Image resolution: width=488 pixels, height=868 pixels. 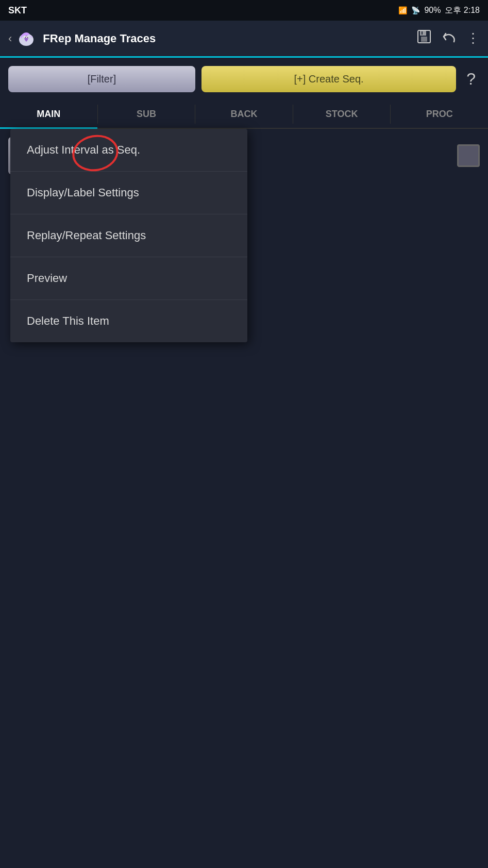 What do you see at coordinates (129, 278) in the screenshot?
I see `menu-item-preview: Preview` at bounding box center [129, 278].